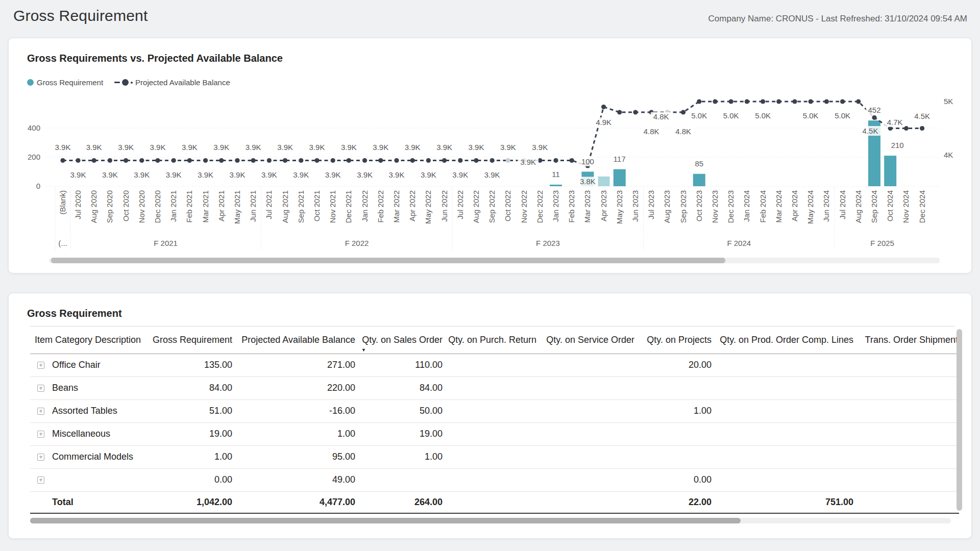 Image resolution: width=980 pixels, height=551 pixels. Describe the element at coordinates (683, 112) in the screenshot. I see `line-point-Sep 2023` at that location.